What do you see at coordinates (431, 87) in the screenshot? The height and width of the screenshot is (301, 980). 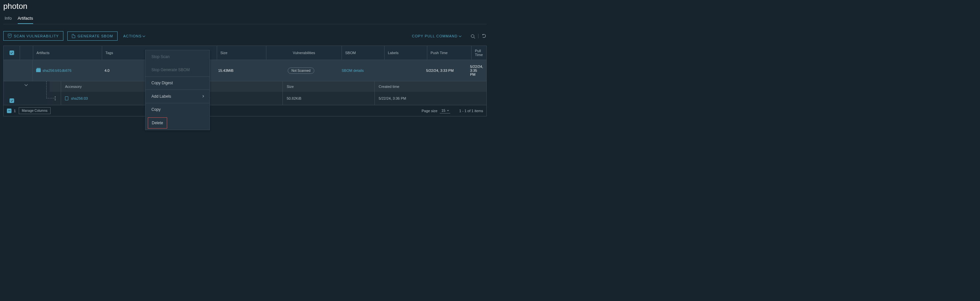 I see `header-created-time: Created time` at bounding box center [431, 87].